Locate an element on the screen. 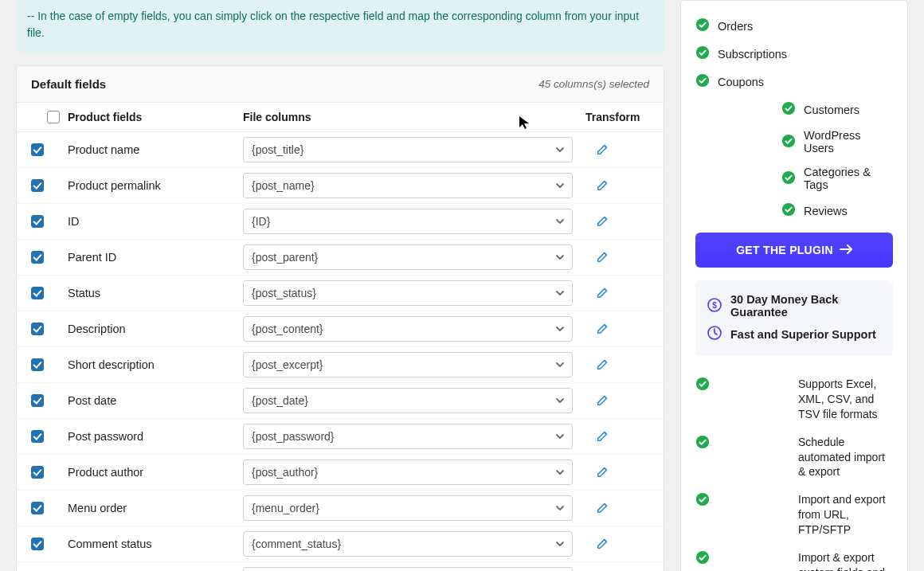 Image resolution: width=924 pixels, height=571 pixels. bullet-item: Import & export custom fields and values is located at coordinates (794, 557).